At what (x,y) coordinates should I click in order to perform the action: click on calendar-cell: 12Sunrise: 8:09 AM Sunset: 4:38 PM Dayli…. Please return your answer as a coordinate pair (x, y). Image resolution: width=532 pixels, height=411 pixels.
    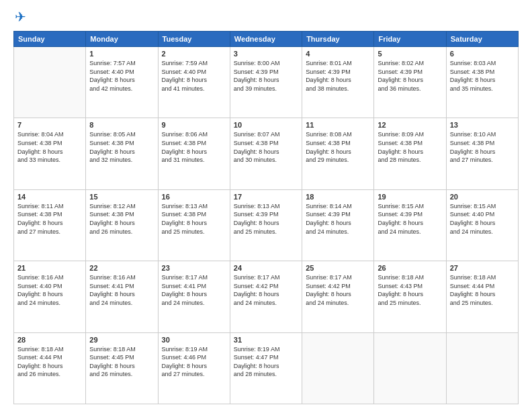
    Looking at the image, I should click on (410, 154).